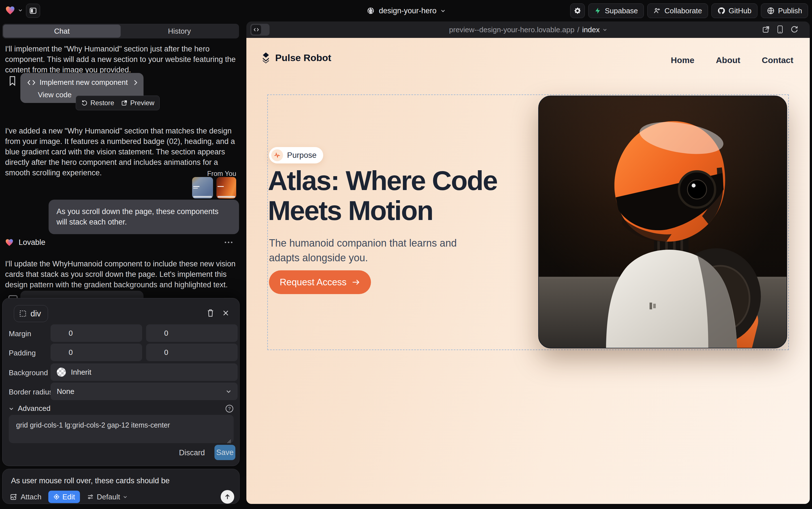 The height and width of the screenshot is (509, 812). I want to click on send-button, so click(227, 497).